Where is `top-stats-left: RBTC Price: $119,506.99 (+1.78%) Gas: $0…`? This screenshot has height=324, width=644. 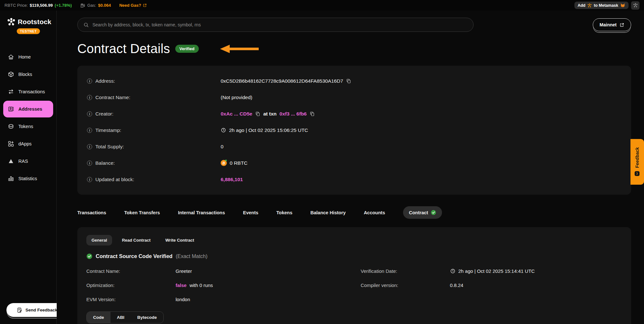 top-stats-left: RBTC Price: $119,506.99 (+1.78%) Gas: $0… is located at coordinates (76, 5).